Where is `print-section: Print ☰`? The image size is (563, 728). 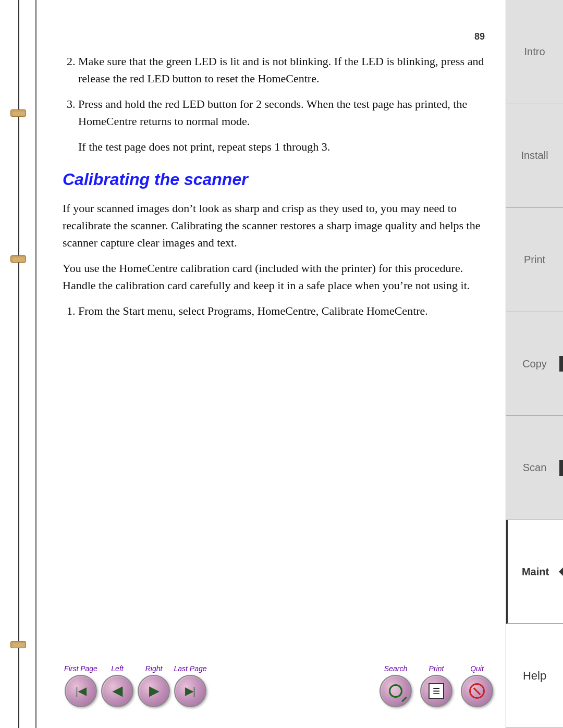
print-section: Print ☰ is located at coordinates (436, 686).